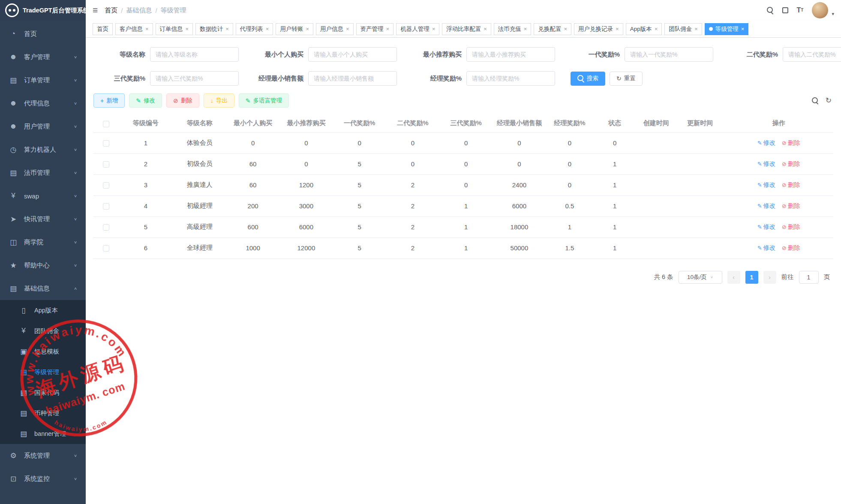 The width and height of the screenshot is (841, 504). I want to click on refresh-icon: ↻, so click(829, 100).